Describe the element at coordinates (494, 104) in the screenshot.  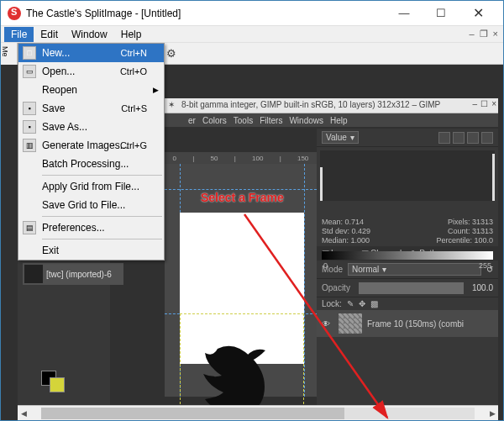
I see `inner-close-icon: ×` at that location.